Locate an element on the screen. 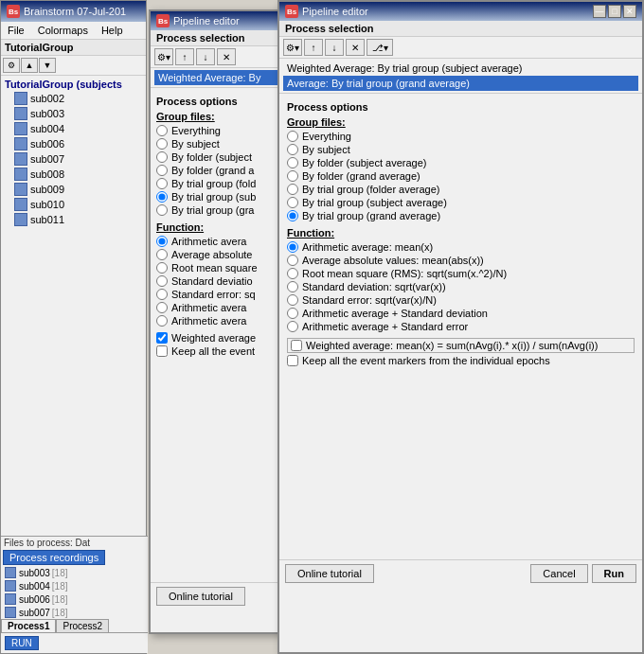  bottom-buttons-left: Online tutorial is located at coordinates (219, 596).